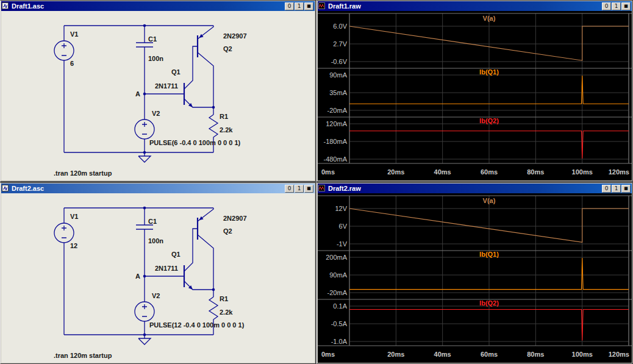  I want to click on y-tick-label: 6V, so click(343, 226).